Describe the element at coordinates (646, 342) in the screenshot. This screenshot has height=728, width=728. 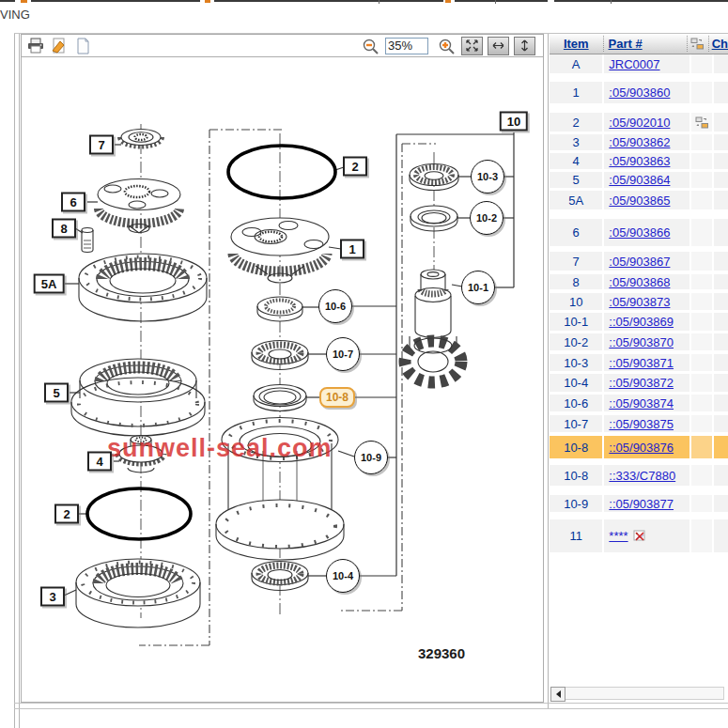
I see `part-cell: ::05/903870` at that location.